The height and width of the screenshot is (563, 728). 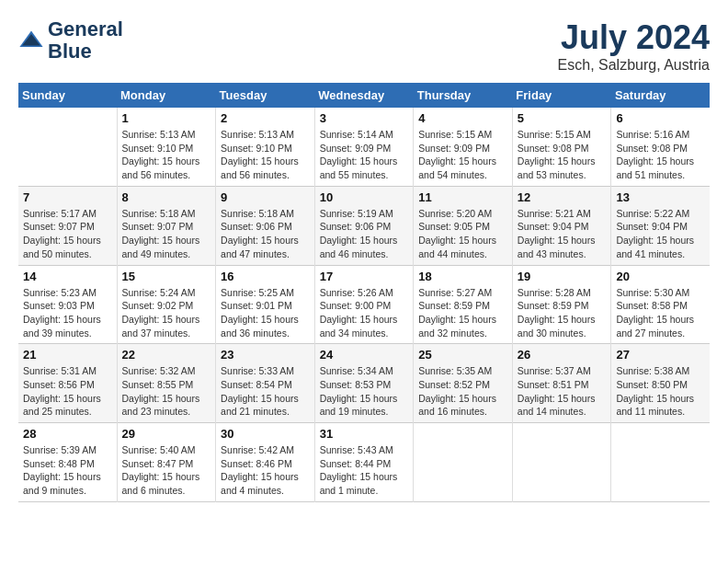 What do you see at coordinates (634, 65) in the screenshot?
I see `location: Esch, Salzburg, Austria` at bounding box center [634, 65].